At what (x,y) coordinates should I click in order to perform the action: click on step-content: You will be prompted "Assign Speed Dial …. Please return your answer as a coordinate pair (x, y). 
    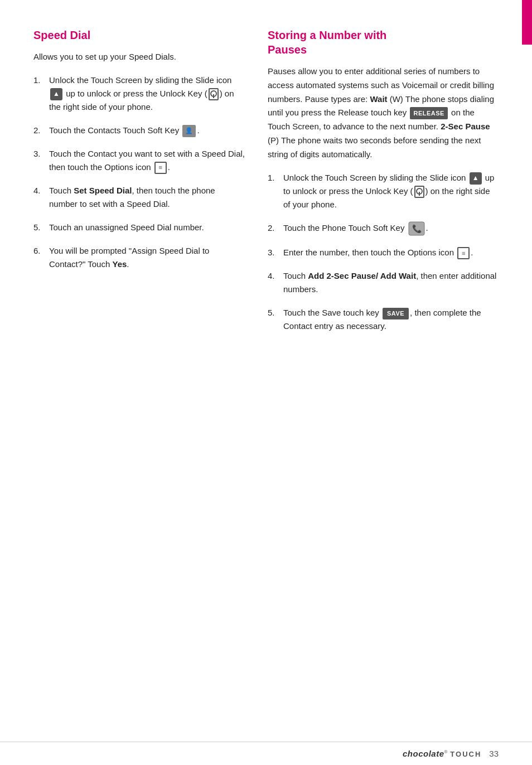
    Looking at the image, I should click on (147, 258).